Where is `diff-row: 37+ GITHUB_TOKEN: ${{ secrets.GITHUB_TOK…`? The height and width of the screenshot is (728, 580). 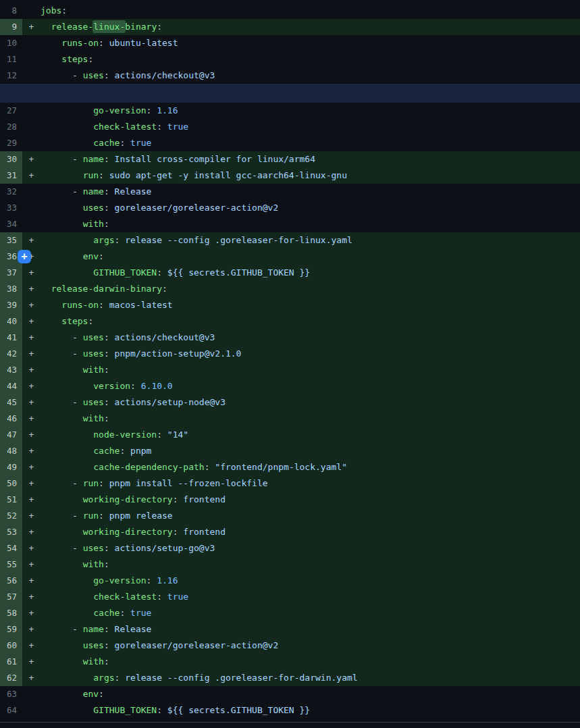
diff-row: 37+ GITHUB_TOKEN: ${{ secrets.GITHUB_TOK… is located at coordinates (290, 273).